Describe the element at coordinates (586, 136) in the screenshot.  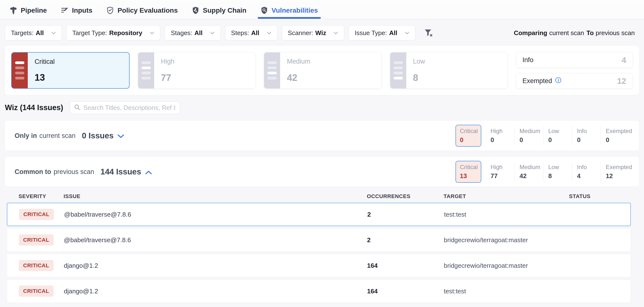
I see `chip-info: Info 0` at that location.